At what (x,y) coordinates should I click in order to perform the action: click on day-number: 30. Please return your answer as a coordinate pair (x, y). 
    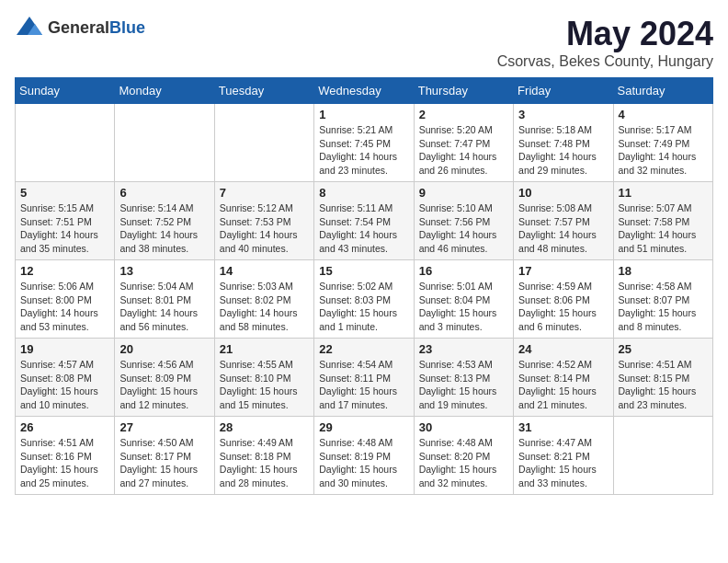
    Looking at the image, I should click on (463, 427).